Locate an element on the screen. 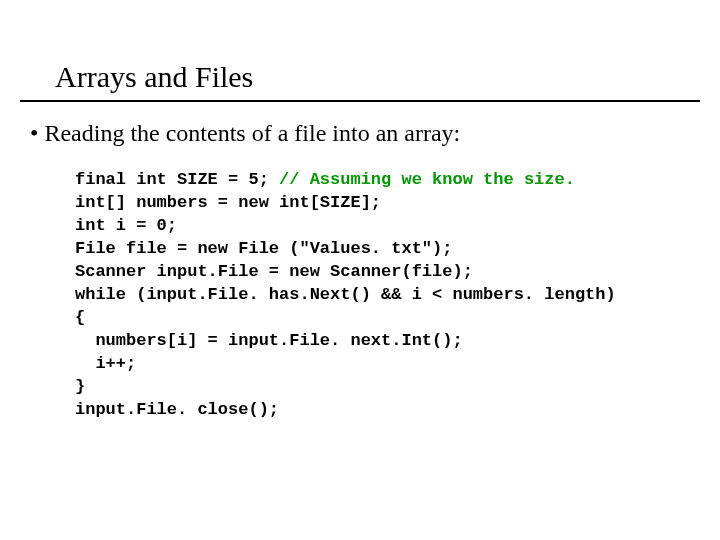 The height and width of the screenshot is (540, 720). page-title: Arrays and Files is located at coordinates (360, 80).